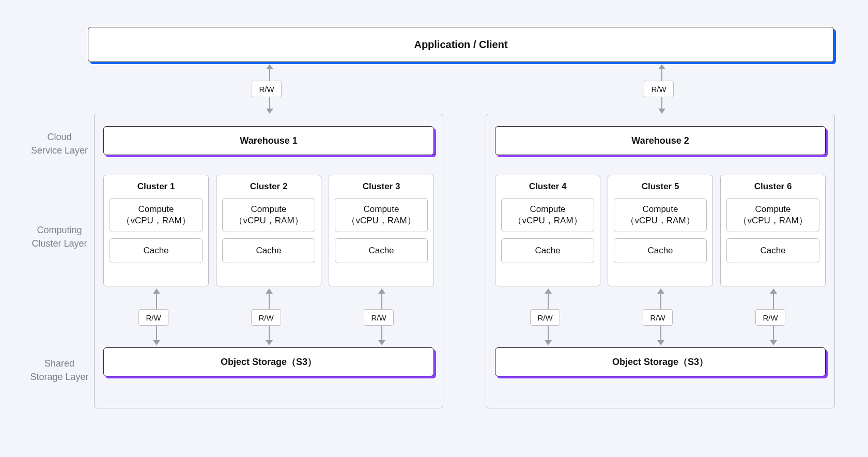 Image resolution: width=868 pixels, height=457 pixels. What do you see at coordinates (660, 187) in the screenshot?
I see `cluster-5-title: Cluster 5` at bounding box center [660, 187].